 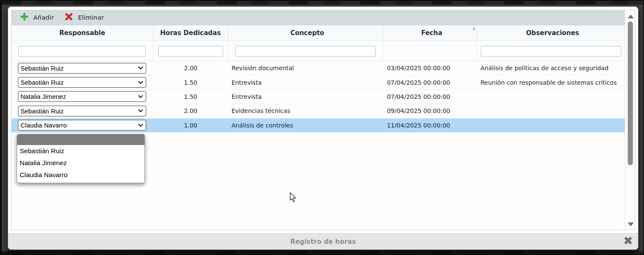 What do you see at coordinates (430, 33) in the screenshot?
I see `column-header-fecha: Fecha ▲` at bounding box center [430, 33].